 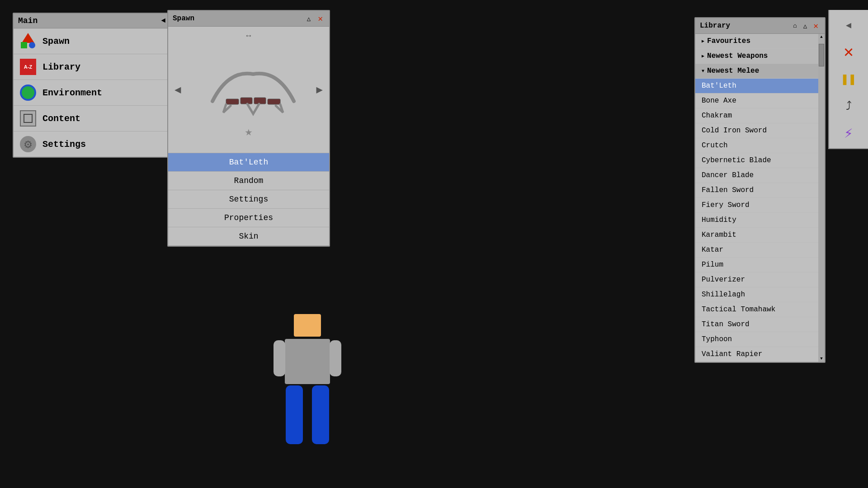 What do you see at coordinates (249, 128) in the screenshot?
I see `spawn-window: Spawn △ ✕ ↔ ◀ ▶ ★` at bounding box center [249, 128].